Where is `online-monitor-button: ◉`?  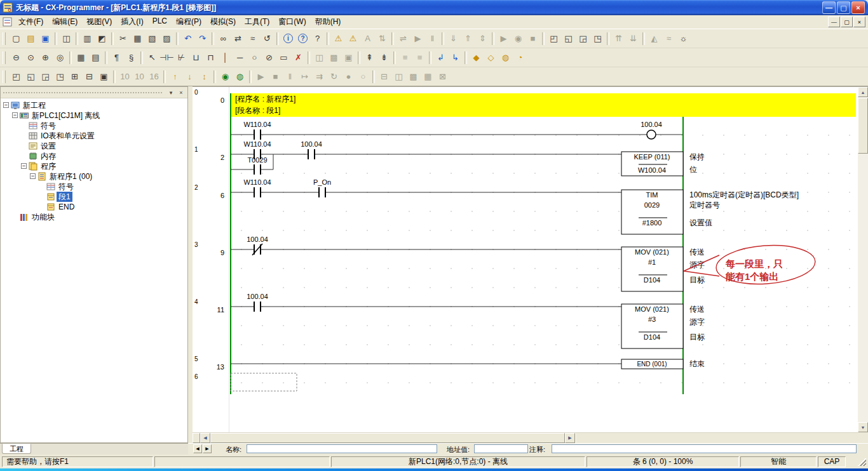 online-monitor-button: ◉ is located at coordinates (225, 77).